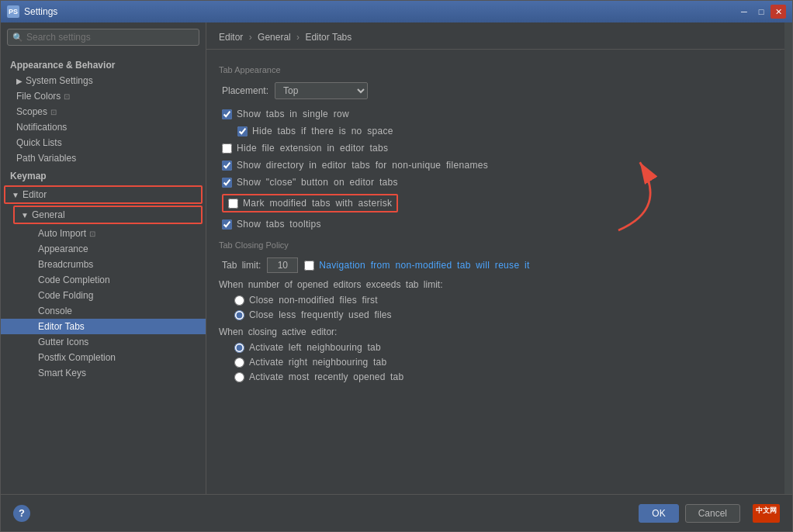  Describe the element at coordinates (658, 513) in the screenshot. I see `ok-button: OK` at that location.